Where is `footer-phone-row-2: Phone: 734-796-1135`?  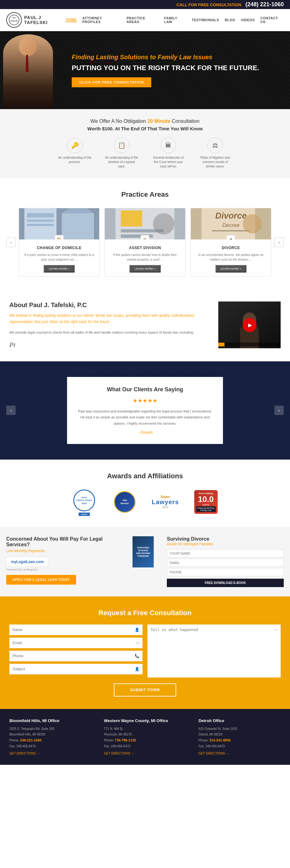
footer-phone-row-2: Phone: 734-796-1135 is located at coordinates (145, 741).